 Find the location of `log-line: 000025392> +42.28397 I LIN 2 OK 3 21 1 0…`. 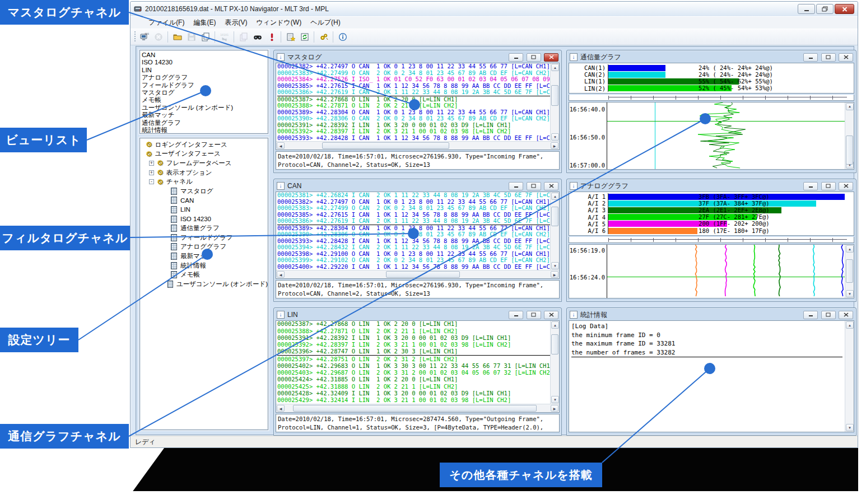

log-line: 000025392> +42.28397 I LIN 2 OK 3 21 1 0… is located at coordinates (413, 345).